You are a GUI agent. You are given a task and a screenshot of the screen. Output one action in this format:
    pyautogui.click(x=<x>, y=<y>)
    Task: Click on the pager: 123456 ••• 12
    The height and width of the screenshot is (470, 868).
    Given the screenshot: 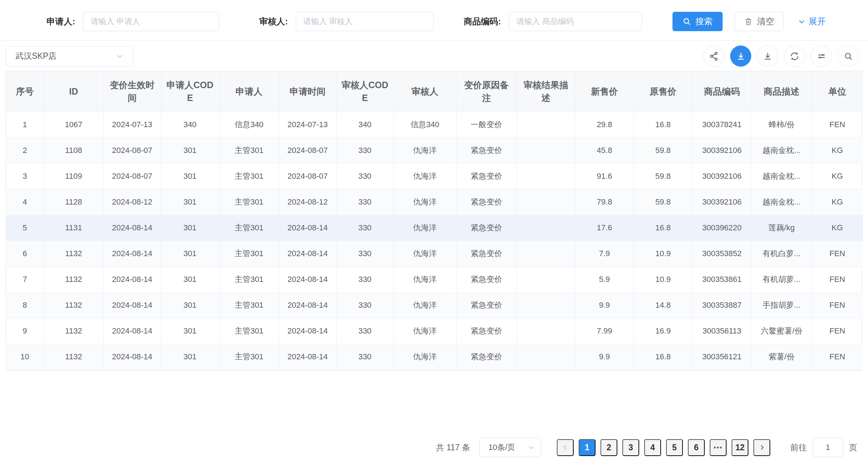 What is the action you would take?
    pyautogui.click(x=664, y=448)
    